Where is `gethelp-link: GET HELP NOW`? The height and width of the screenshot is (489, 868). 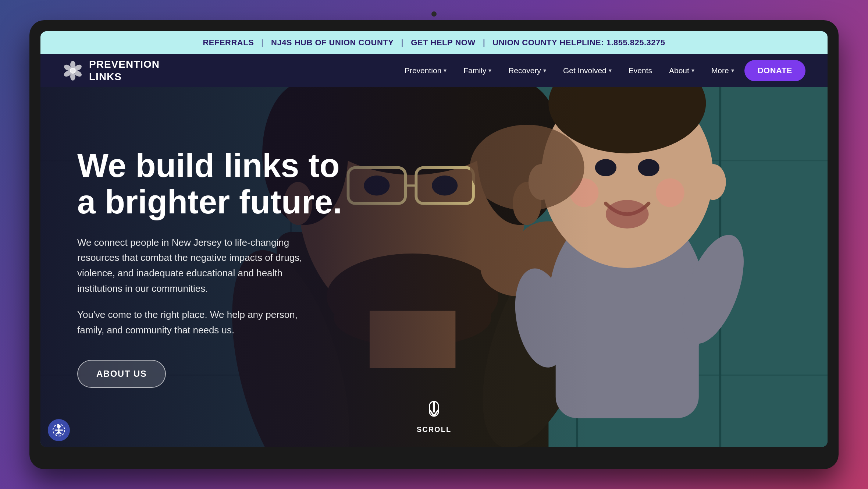 gethelp-link: GET HELP NOW is located at coordinates (443, 43).